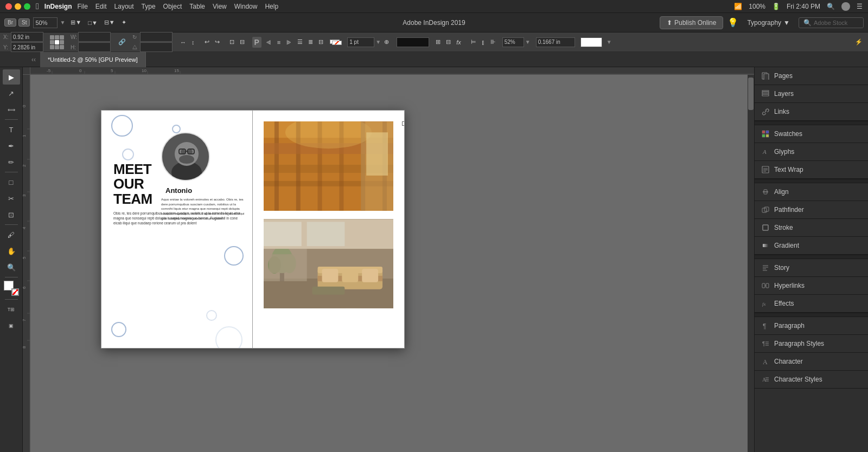 This screenshot has width=868, height=452. Describe the element at coordinates (246, 7) in the screenshot. I see `menu-window: Window` at that location.